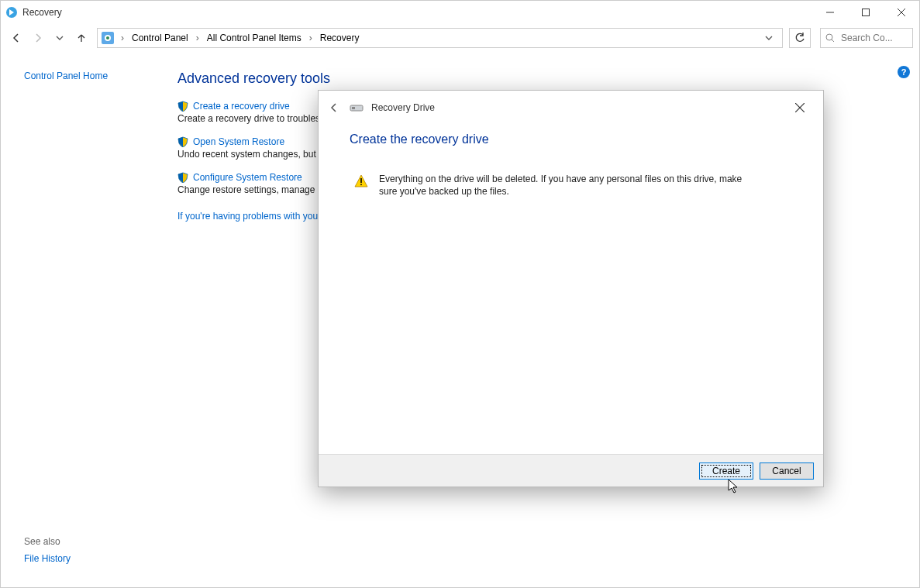 The image size is (920, 588). Describe the element at coordinates (866, 12) in the screenshot. I see `window-controls` at that location.